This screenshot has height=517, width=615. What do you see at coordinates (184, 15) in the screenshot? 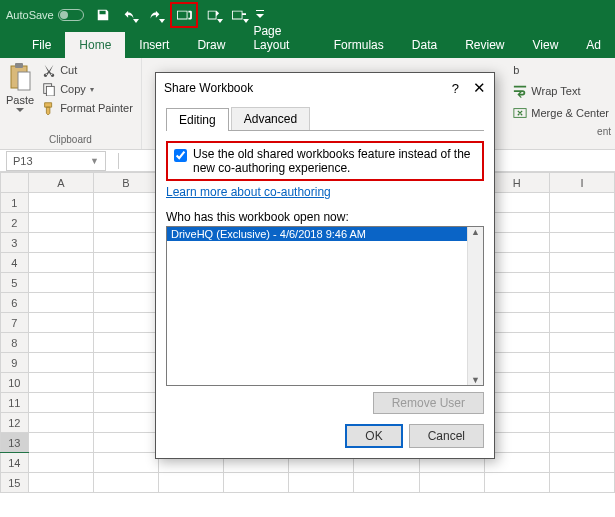
I see `share-workbook-qat-highlight` at bounding box center [184, 15].